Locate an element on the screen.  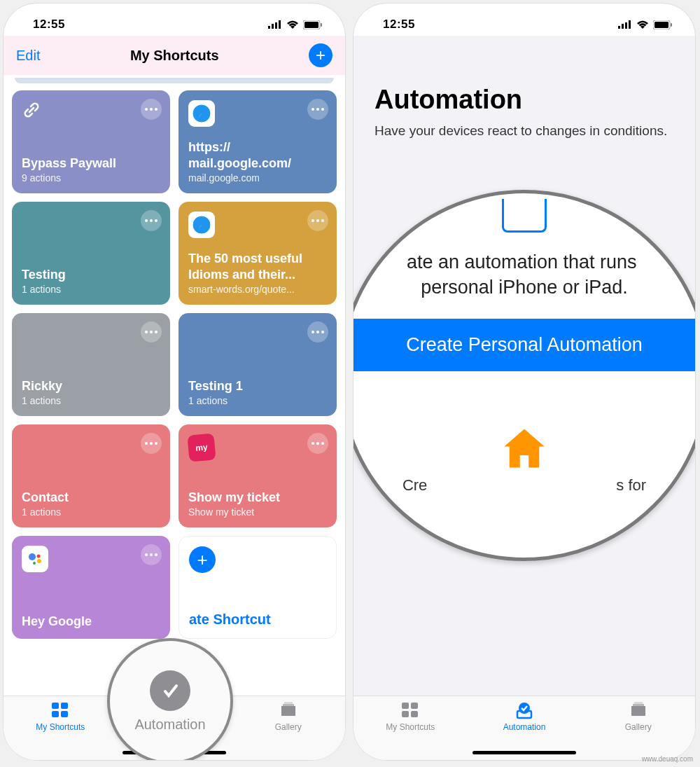
shortcut-subtitle: Show my ticket is located at coordinates (258, 512).